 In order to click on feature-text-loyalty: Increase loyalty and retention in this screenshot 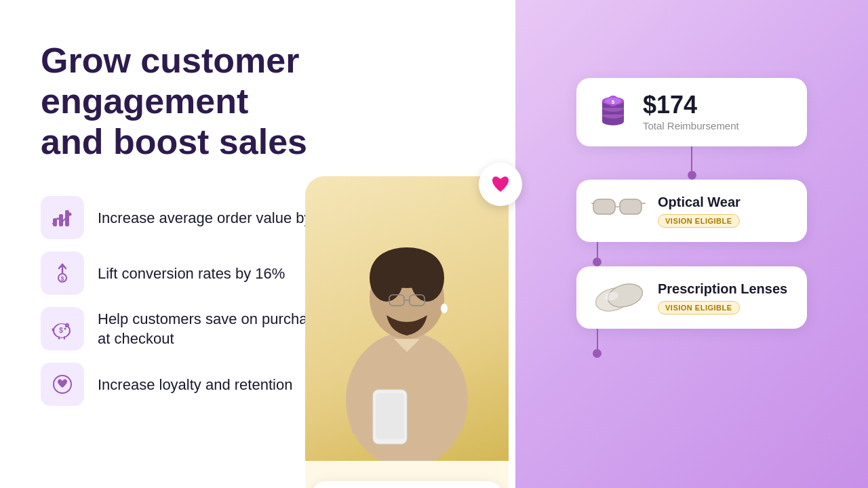, I will do `click(195, 385)`.